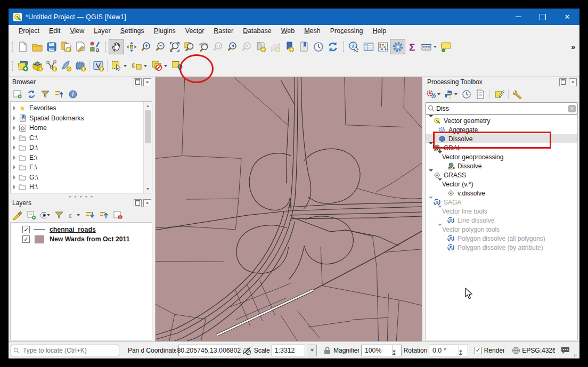 This screenshot has width=588, height=367. I want to click on models-button, so click(434, 94).